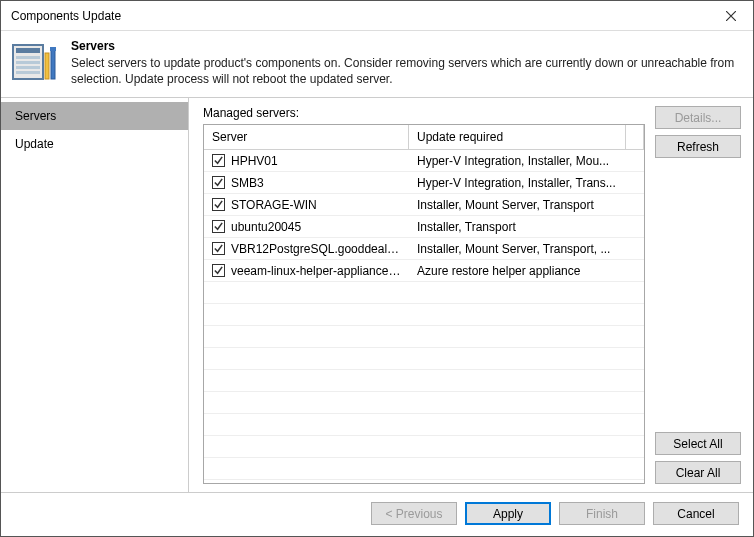  What do you see at coordinates (36, 116) in the screenshot?
I see `sidebar-item-label: Servers` at bounding box center [36, 116].